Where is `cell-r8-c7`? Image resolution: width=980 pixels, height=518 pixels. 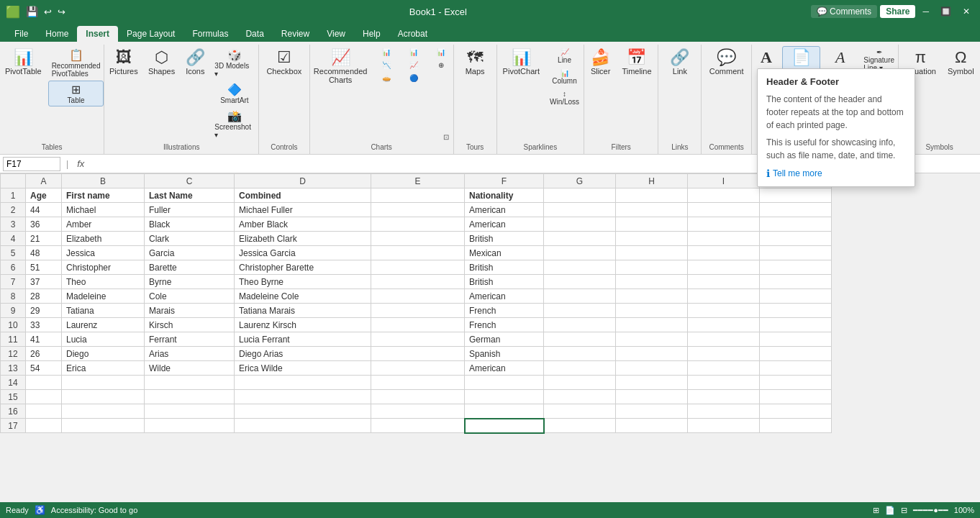
cell-r8-c7 is located at coordinates (580, 296).